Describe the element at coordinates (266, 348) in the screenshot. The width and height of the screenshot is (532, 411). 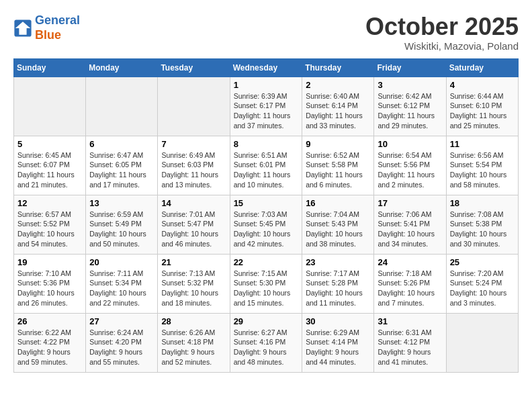
I see `day-info: Sunrise: 6:27 AM Sunset: 4:16 PM Dayligh…` at that location.